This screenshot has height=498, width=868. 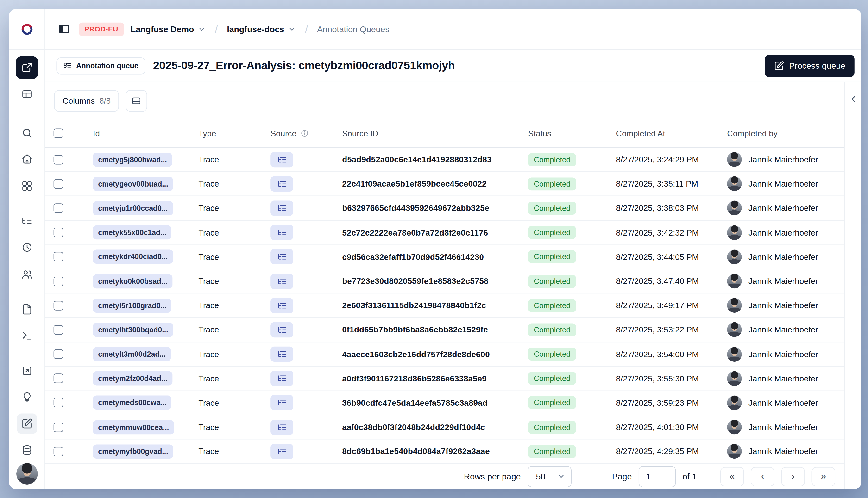 I want to click on sidebar-toggle-button, so click(x=64, y=29).